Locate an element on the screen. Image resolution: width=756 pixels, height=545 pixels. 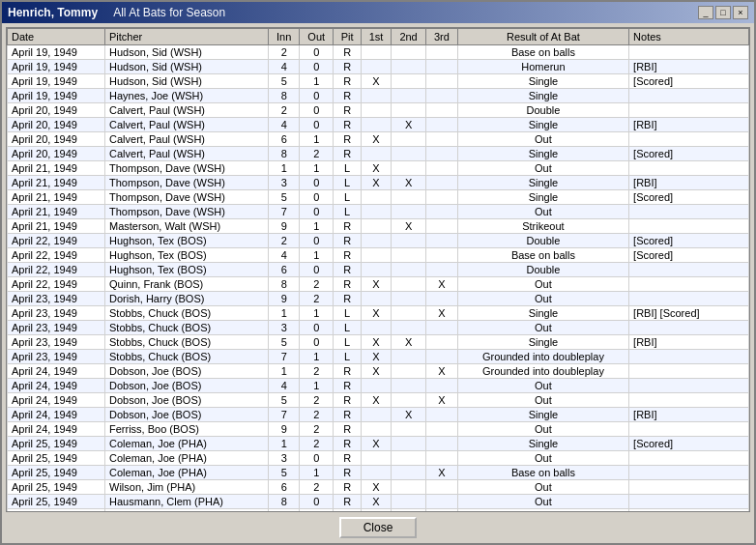
table-cell: 9 is located at coordinates (284, 226).